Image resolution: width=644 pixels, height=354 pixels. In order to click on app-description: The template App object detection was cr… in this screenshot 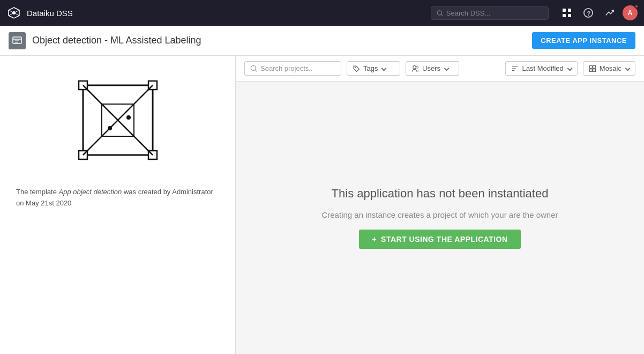, I will do `click(118, 198)`.